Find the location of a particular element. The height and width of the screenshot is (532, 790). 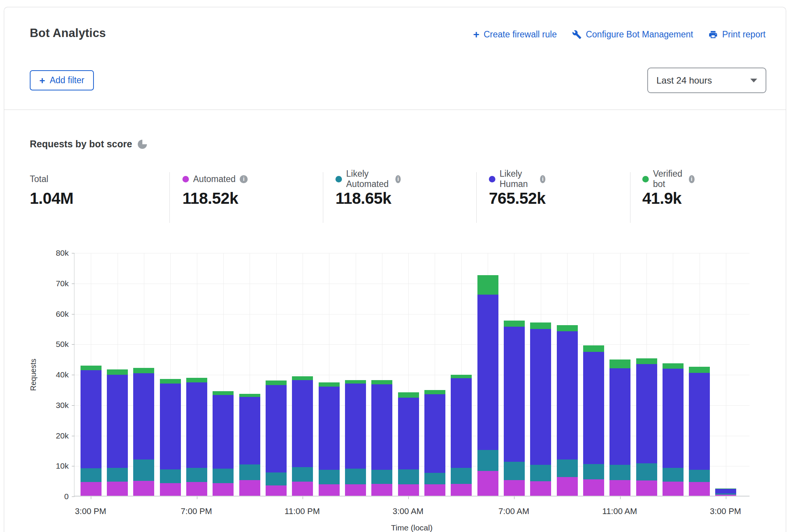

bar-8-00-am is located at coordinates (540, 409).